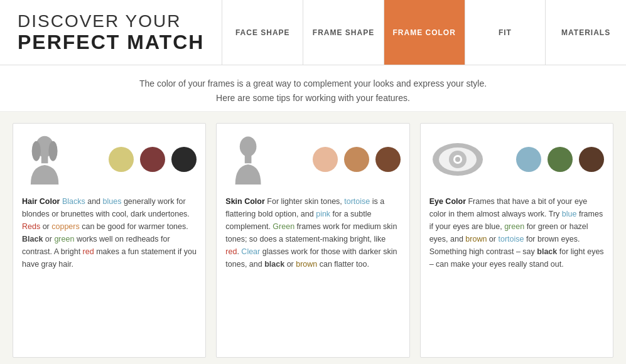 The width and height of the screenshot is (626, 364). Describe the element at coordinates (231, 252) in the screenshot. I see `skin-link-red: red` at that location.